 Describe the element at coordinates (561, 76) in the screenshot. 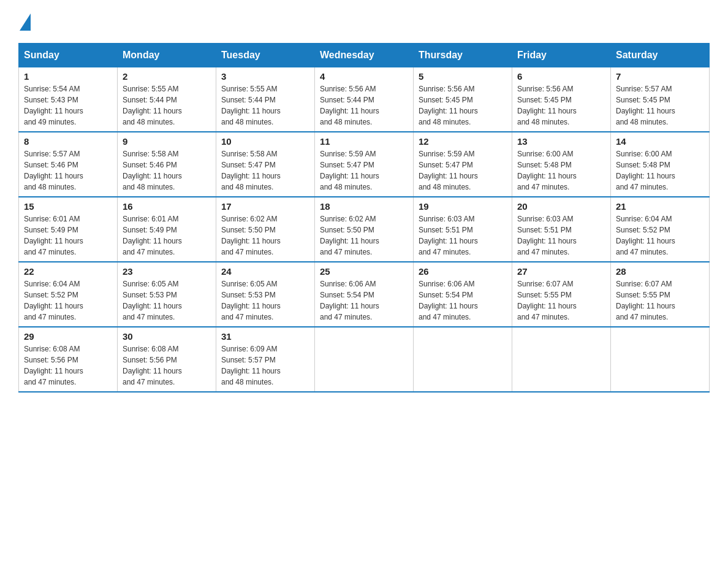

I see `day-number: 6` at that location.